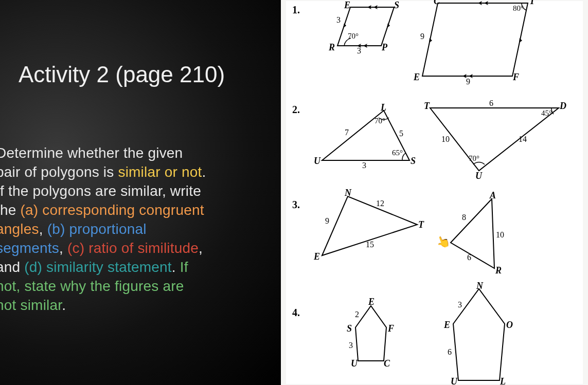  I want to click on instr-part-a: angles, so click(20, 229).